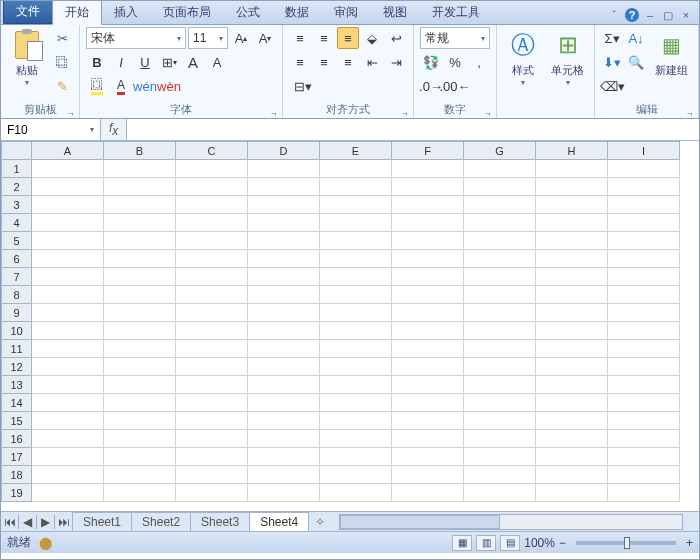  Describe the element at coordinates (456, 12) in the screenshot. I see `tab-开发工具: 开发工具` at that location.